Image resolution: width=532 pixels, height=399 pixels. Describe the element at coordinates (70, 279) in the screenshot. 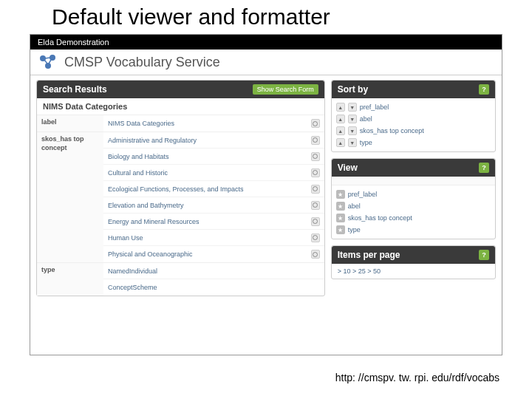

I see `row-label: type` at that location.